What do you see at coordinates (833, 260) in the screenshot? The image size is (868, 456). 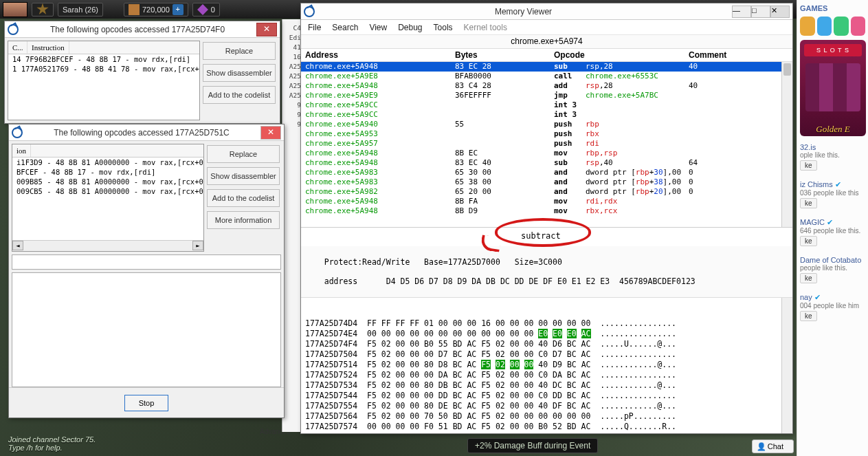 I see `page-link: Dame of Cotabato` at bounding box center [833, 260].